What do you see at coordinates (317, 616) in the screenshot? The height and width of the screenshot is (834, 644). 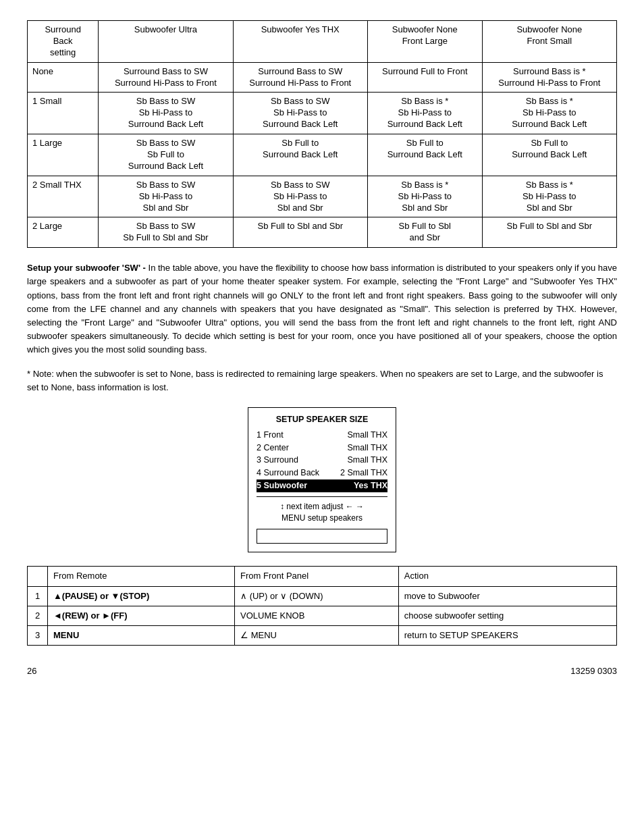 I see `action-row-panel: VOLUME KNOB` at bounding box center [317, 616].